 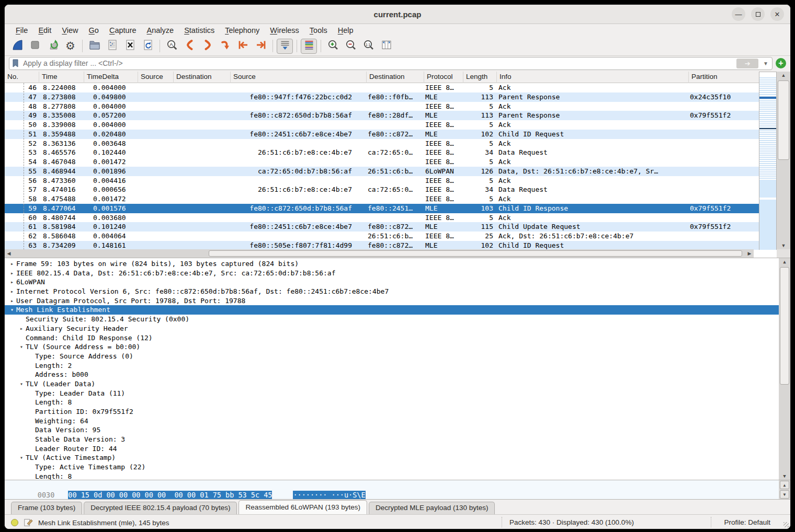 I want to click on detail-row: ▸Frame 59: 103 bytes on wire (824 bits),…, so click(x=392, y=264).